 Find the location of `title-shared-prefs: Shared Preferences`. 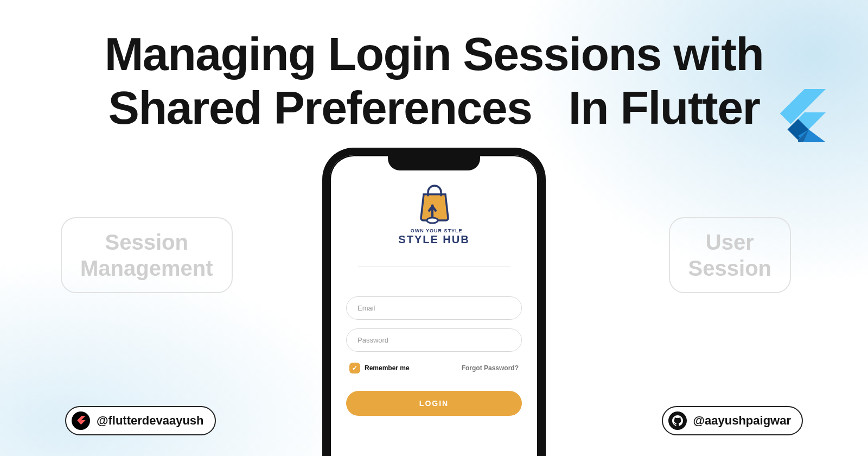

title-shared-prefs: Shared Preferences is located at coordinates (320, 107).